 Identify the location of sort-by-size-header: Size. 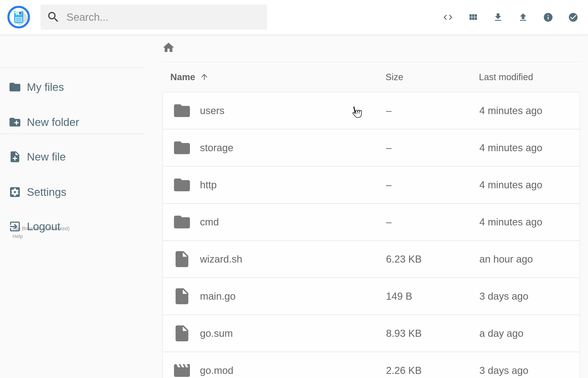
(394, 77).